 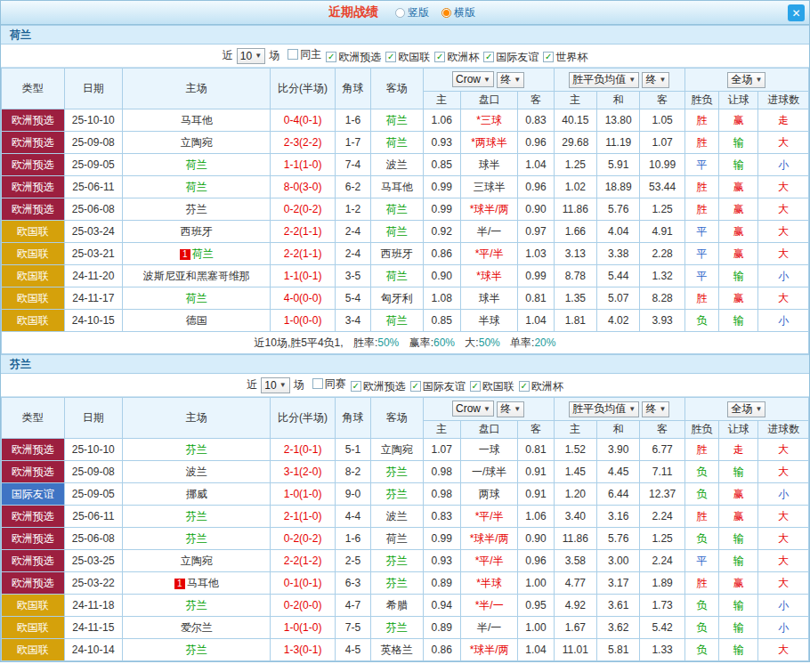 What do you see at coordinates (422, 343) in the screenshot?
I see `summary-stat-label: 赢率:` at bounding box center [422, 343].